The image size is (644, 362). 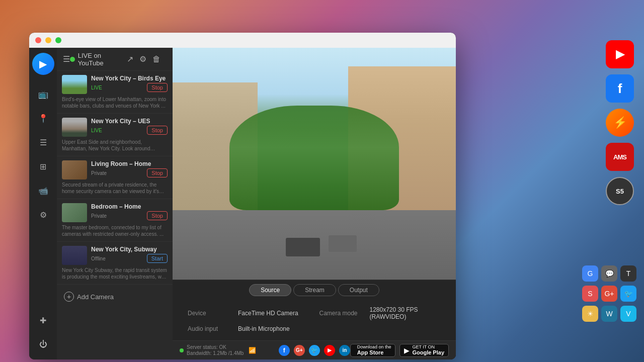 What do you see at coordinates (115, 274) in the screenshot?
I see `camera-description: New York City Subway, the rapid transit …` at bounding box center [115, 274].